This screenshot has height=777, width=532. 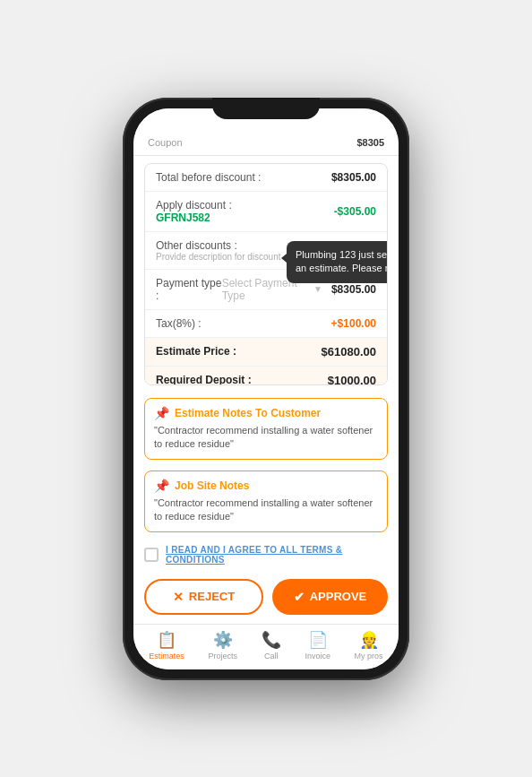 I want to click on nav-item-projects: ⚙️ Projects, so click(x=224, y=645).